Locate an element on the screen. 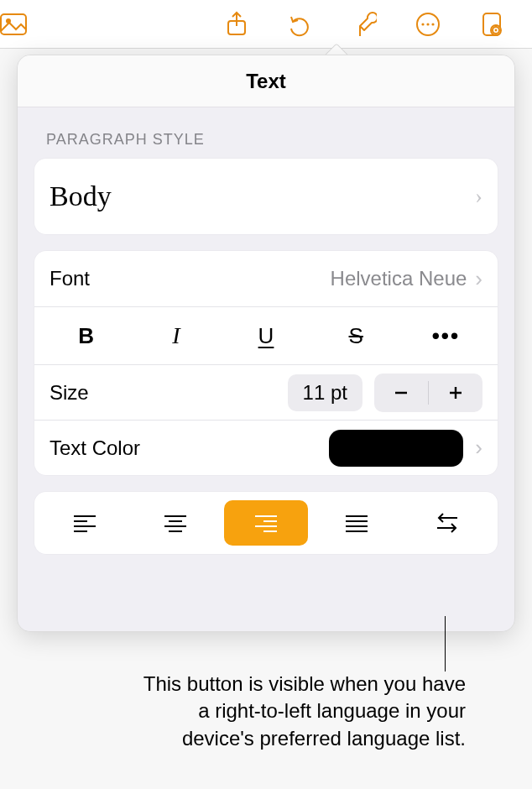  paragraph-style-value: Body is located at coordinates (81, 196).